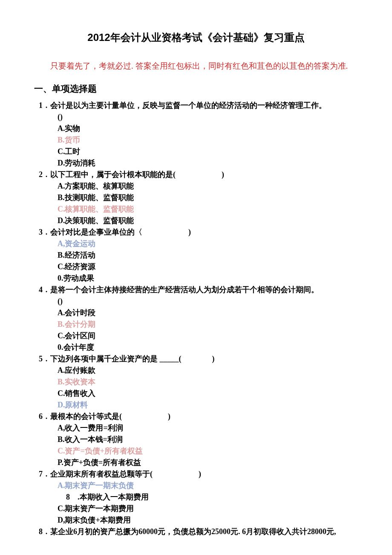  Describe the element at coordinates (208, 163) in the screenshot. I see `option: D.劳动消耗` at that location.